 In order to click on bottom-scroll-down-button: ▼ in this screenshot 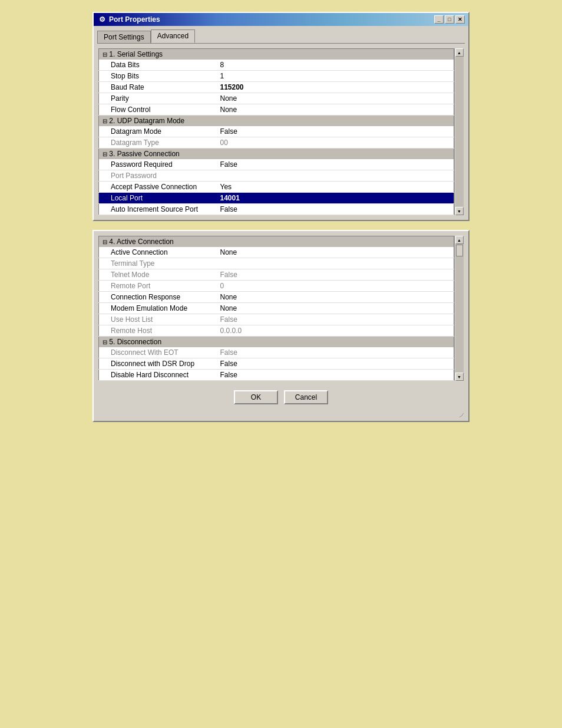, I will do `click(459, 377)`.